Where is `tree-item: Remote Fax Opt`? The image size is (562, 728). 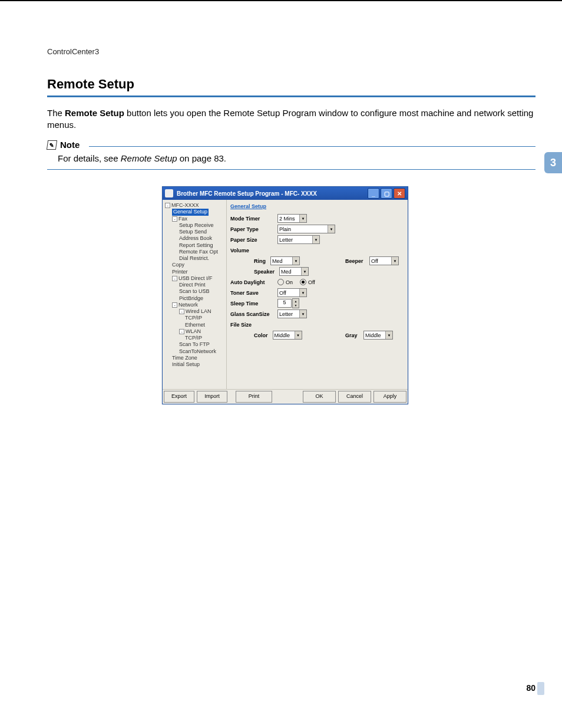
tree-item: Remote Fax Opt is located at coordinates (194, 252).